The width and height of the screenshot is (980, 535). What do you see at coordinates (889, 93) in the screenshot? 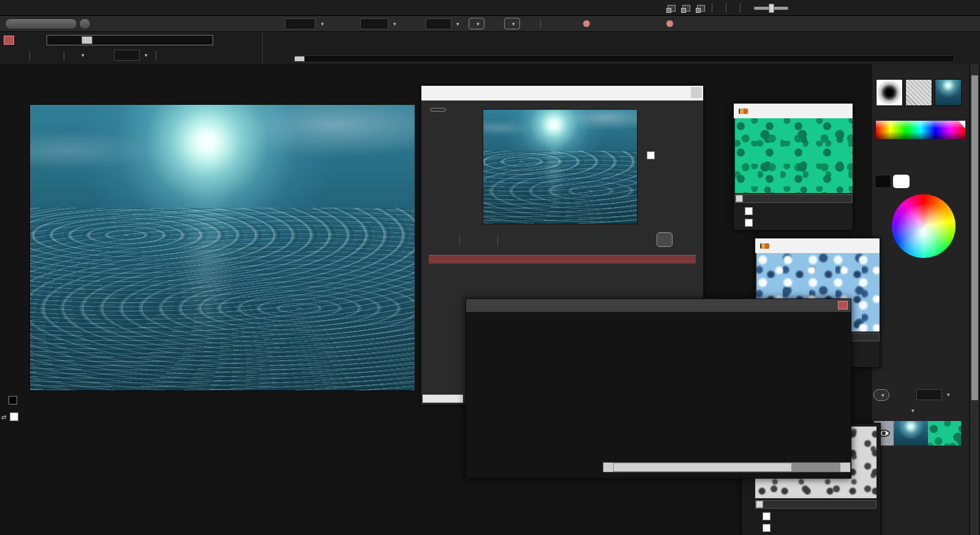
I see `brush-preview-thumb` at bounding box center [889, 93].